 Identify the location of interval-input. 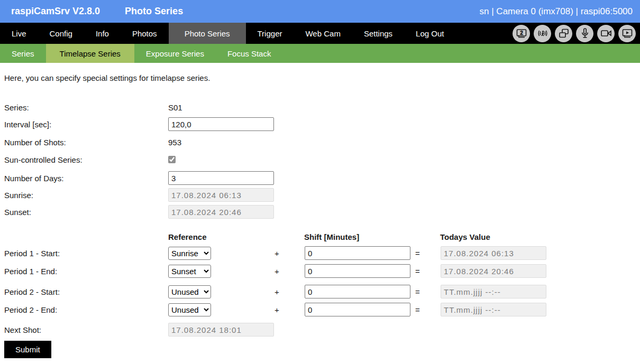
(221, 124).